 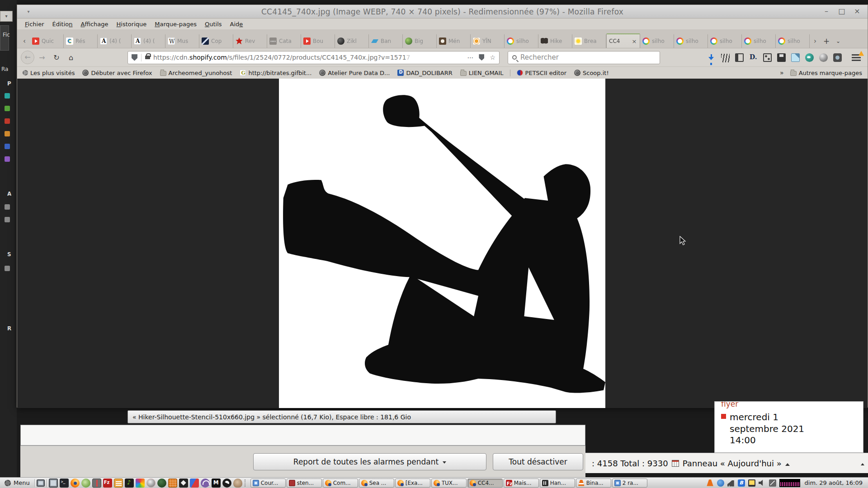 I want to click on browser-tab: Brea, so click(x=590, y=41).